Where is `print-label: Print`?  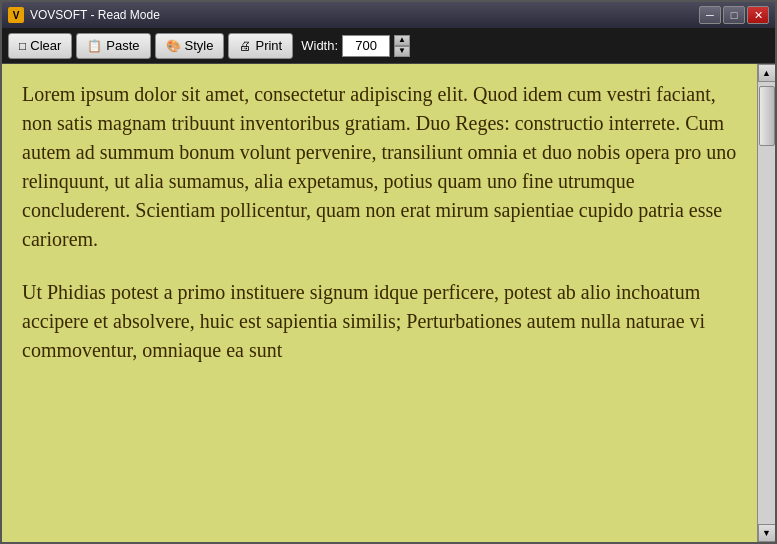 print-label: Print is located at coordinates (268, 46).